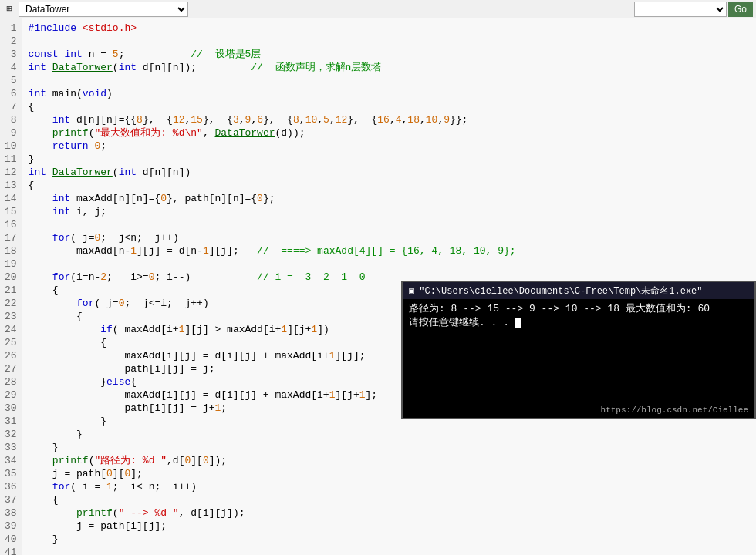 This screenshot has width=756, height=555. What do you see at coordinates (579, 350) in the screenshot?
I see `console-window: ▣ "C:\Users\ciellee\Documents\C-Free\Tem…` at bounding box center [579, 350].